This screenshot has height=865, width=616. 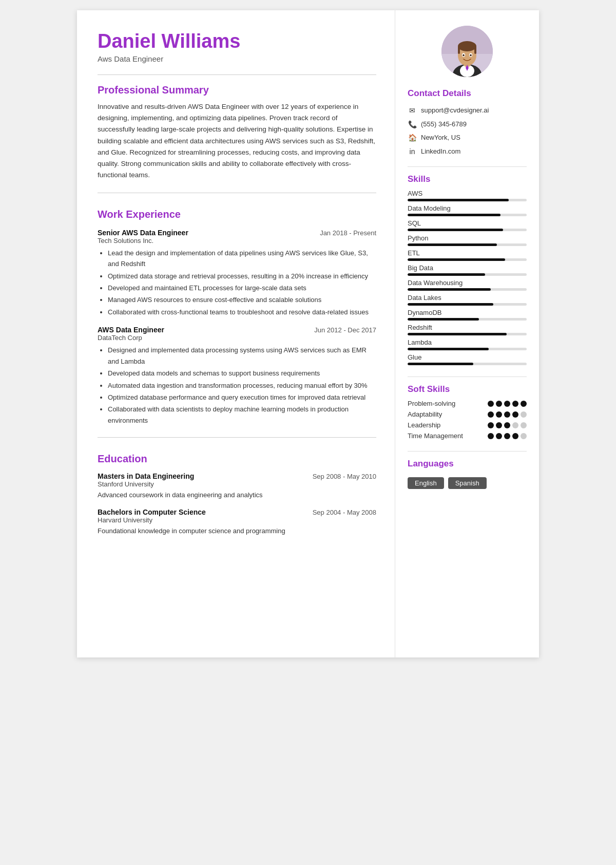 I want to click on edu-entry: Masters in Data Engineering Sep 2008 - M…, so click(x=237, y=486).